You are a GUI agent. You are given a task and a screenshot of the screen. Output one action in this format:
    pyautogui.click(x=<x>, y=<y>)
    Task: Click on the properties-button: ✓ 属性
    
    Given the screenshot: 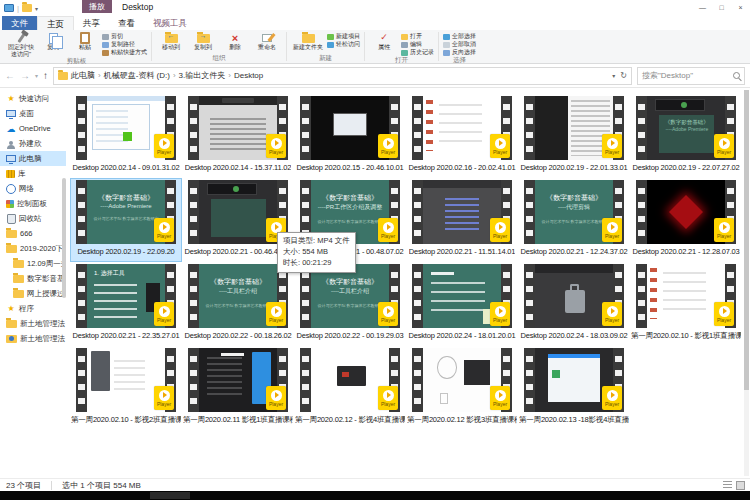 What is the action you would take?
    pyautogui.click(x=384, y=42)
    